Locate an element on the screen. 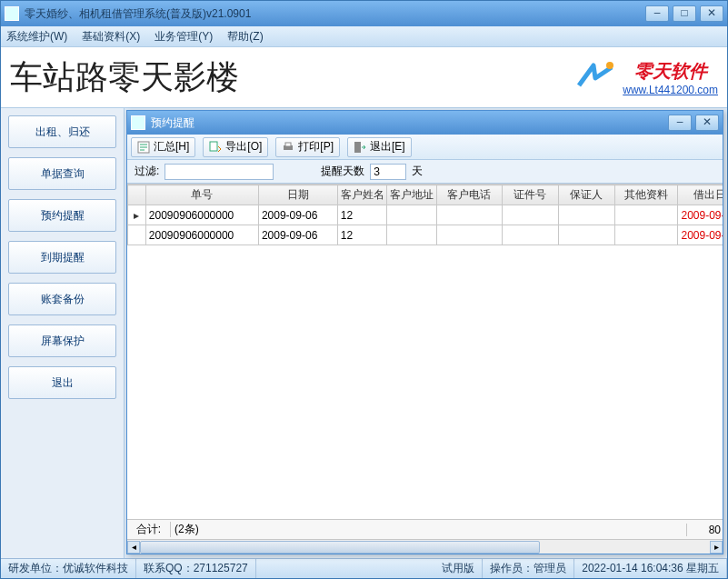 This screenshot has width=728, height=579. col-order: 单号 is located at coordinates (202, 195).